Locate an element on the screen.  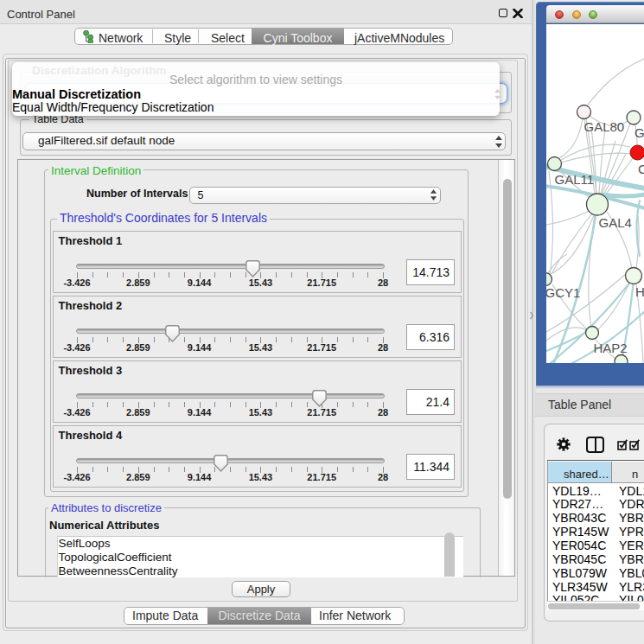
svg-text: G. is located at coordinates (640, 133).